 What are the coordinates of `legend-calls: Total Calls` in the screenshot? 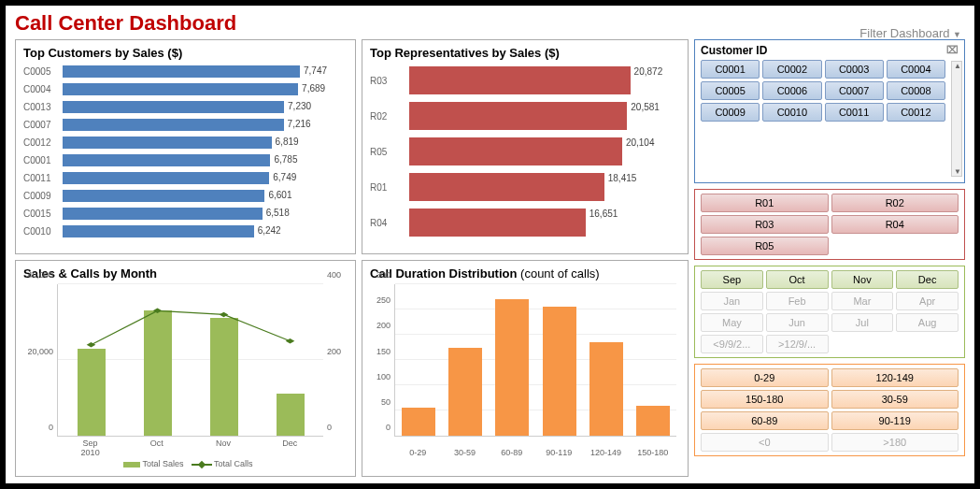 It's located at (234, 464).